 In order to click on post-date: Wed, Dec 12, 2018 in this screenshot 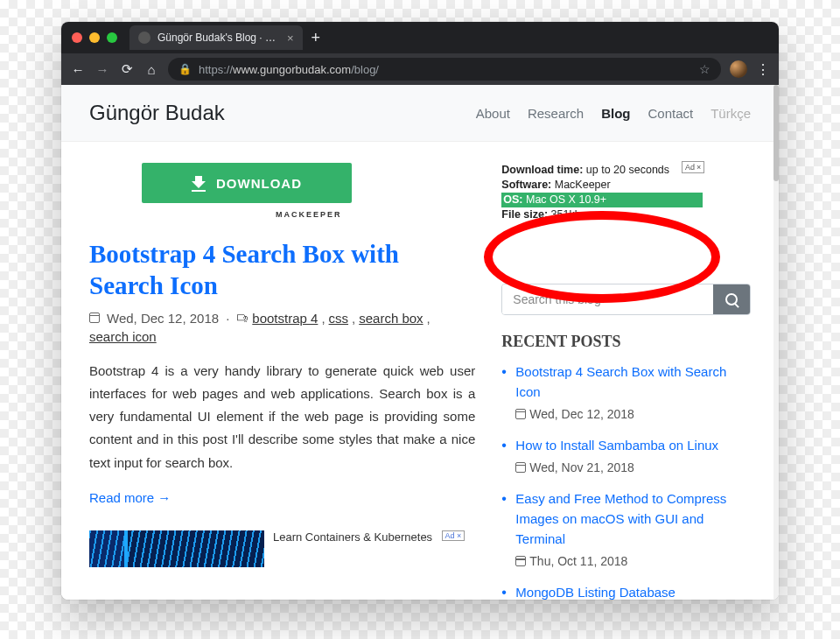, I will do `click(163, 319)`.